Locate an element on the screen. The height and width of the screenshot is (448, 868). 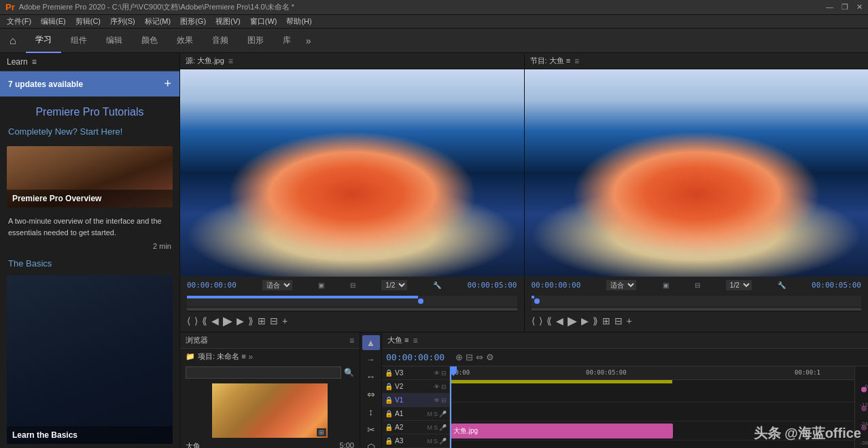
project-panel-menu-icon: ≡ is located at coordinates (352, 341).